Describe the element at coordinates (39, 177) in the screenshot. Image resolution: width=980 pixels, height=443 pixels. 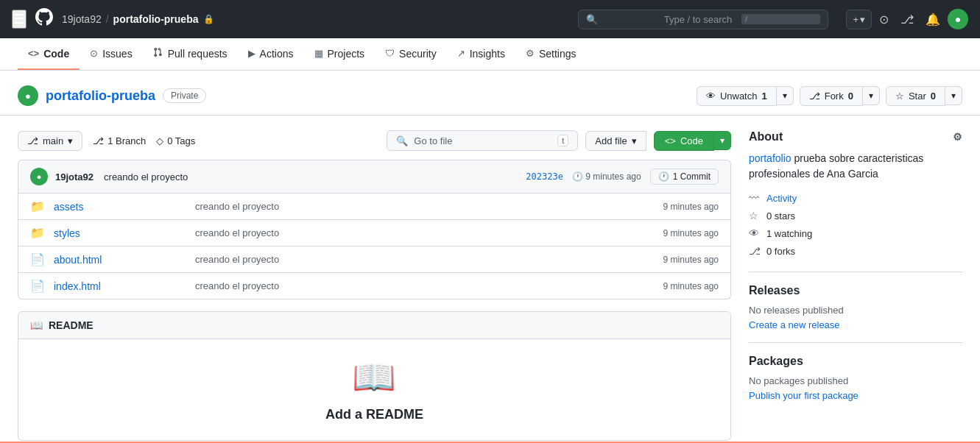
I see `commit-author-avatar: ●` at that location.